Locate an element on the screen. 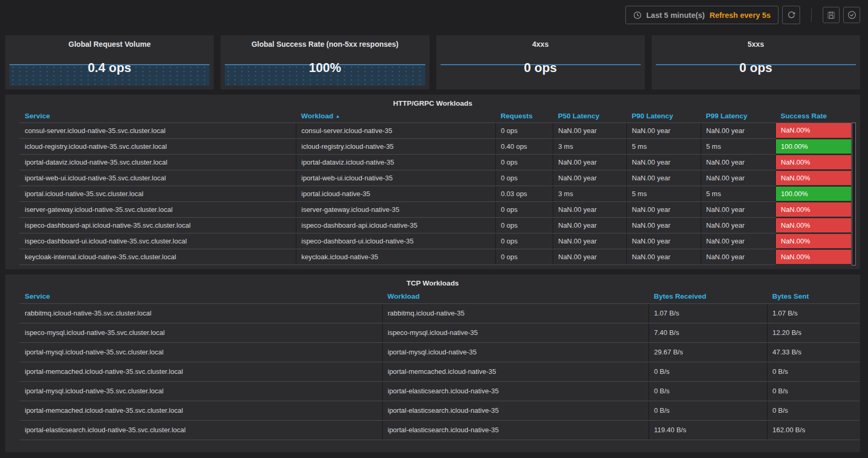  service-cell: keycloak-internal.icloud-native-35.svc.c… is located at coordinates (158, 257).